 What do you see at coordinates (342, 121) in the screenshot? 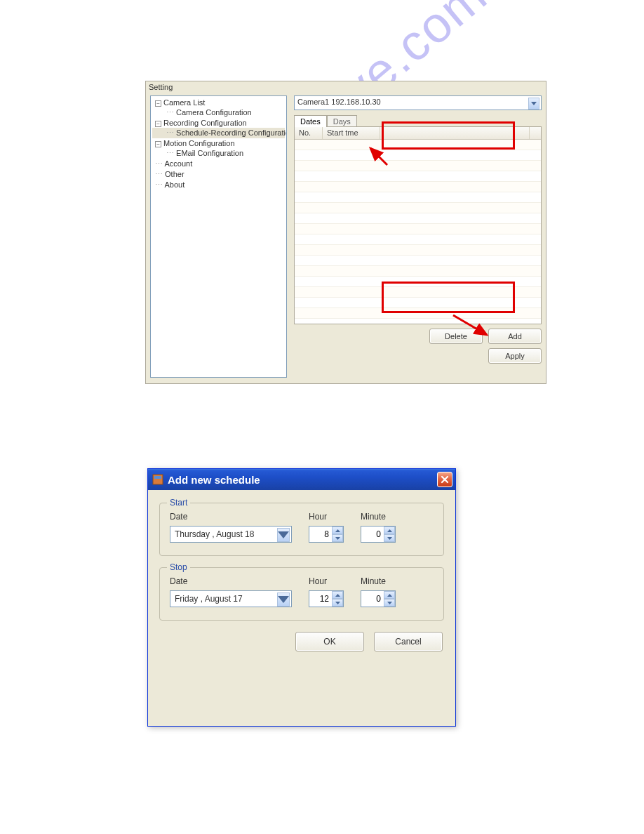
I see `tab-days: Days` at bounding box center [342, 121].